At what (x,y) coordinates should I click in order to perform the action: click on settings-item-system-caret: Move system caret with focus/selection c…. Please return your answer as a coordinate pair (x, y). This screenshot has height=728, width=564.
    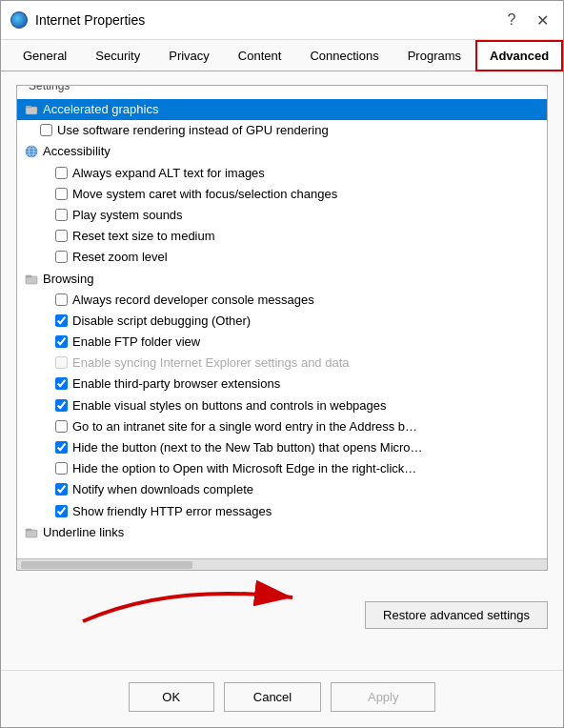
    Looking at the image, I should click on (282, 194).